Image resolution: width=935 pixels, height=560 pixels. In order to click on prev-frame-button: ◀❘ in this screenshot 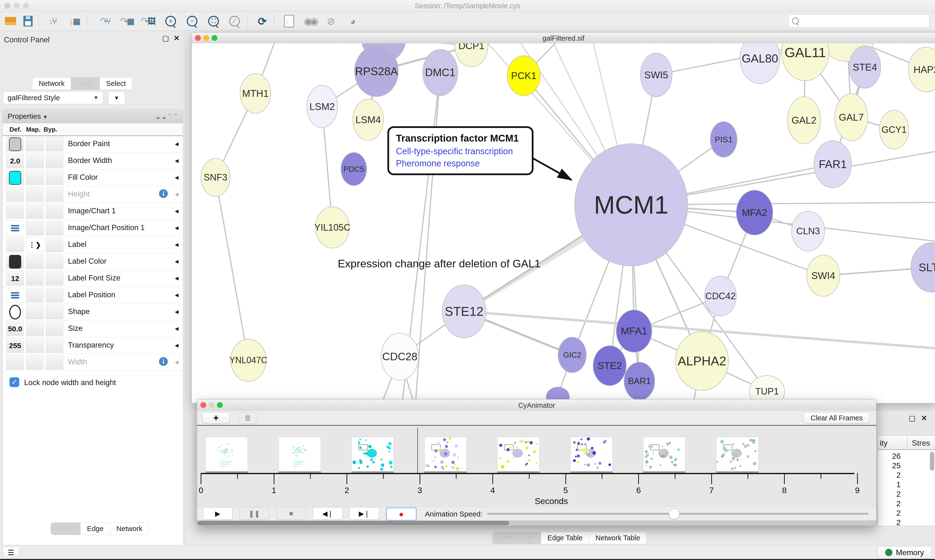, I will do `click(328, 514)`.